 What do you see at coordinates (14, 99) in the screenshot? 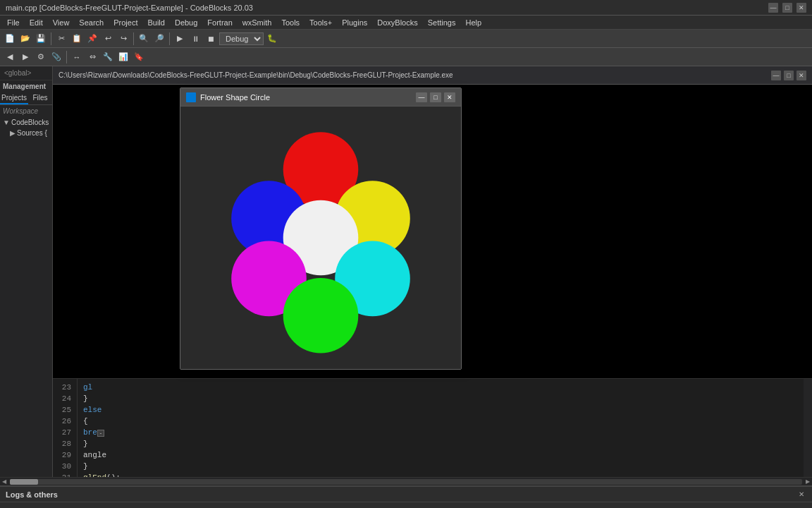
I see `projects-tab: Projects` at bounding box center [14, 99].